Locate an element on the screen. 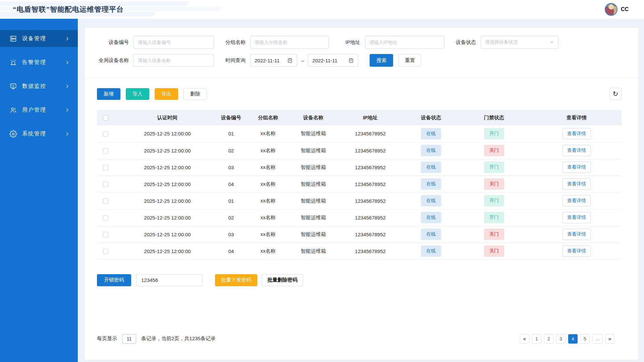 The width and height of the screenshot is (644, 362). global-name-input is located at coordinates (174, 60).